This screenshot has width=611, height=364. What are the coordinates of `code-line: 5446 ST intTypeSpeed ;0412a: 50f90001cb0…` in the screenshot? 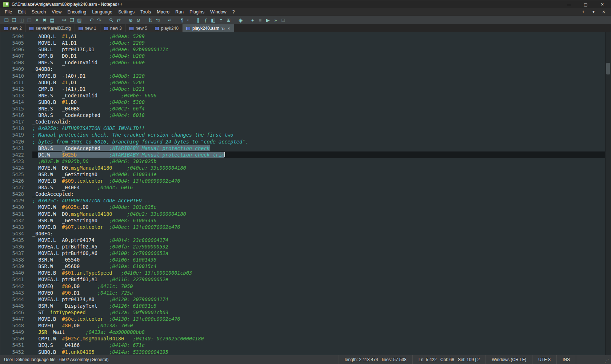 It's located at (303, 312).